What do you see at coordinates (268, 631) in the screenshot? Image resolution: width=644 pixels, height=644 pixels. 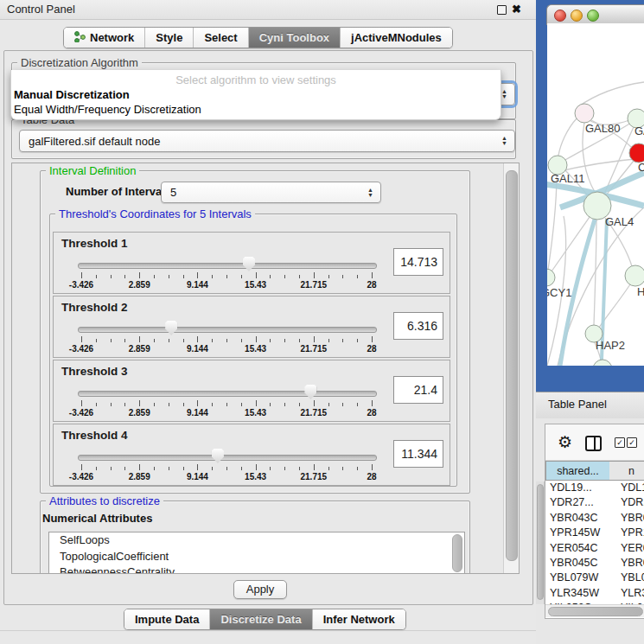 I see `bottom-divider` at bounding box center [268, 631].